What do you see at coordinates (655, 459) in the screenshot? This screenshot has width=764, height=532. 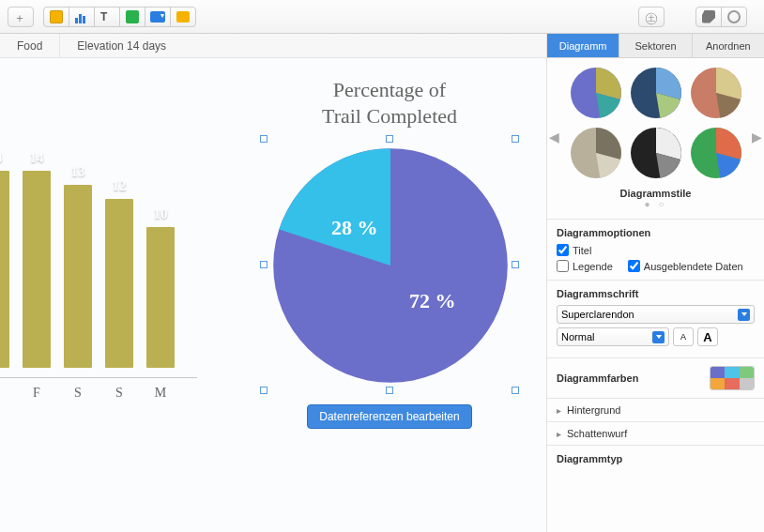 I see `section-heading: Diagrammtyp` at bounding box center [655, 459].